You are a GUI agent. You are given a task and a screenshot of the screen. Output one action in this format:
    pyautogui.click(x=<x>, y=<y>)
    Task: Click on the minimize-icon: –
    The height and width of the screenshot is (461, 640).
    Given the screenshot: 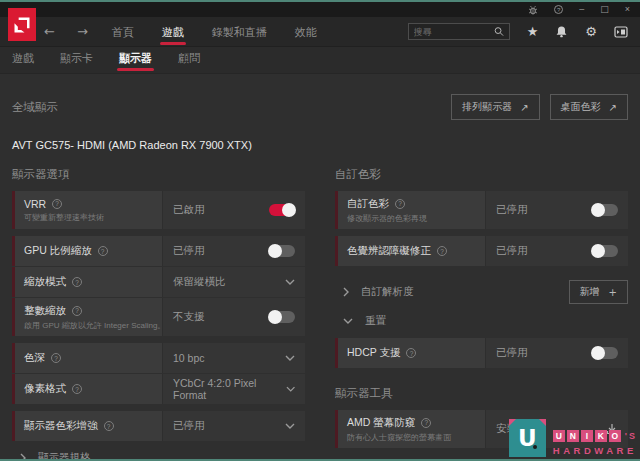 What is the action you would take?
    pyautogui.click(x=582, y=10)
    